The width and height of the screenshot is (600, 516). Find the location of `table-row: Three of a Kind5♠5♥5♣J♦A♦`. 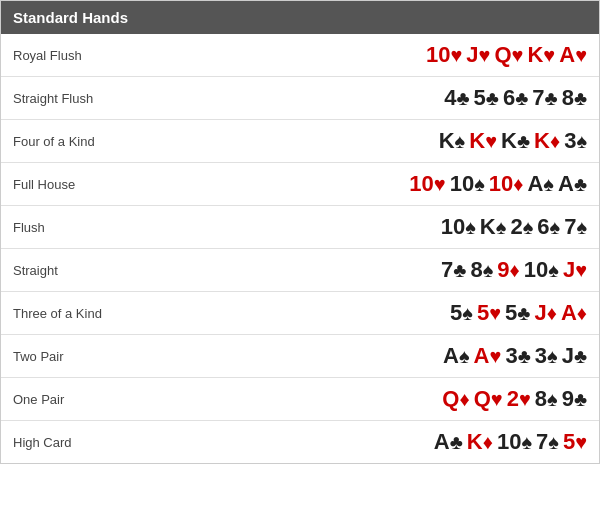

table-row: Three of a Kind5♠5♥5♣J♦A♦ is located at coordinates (300, 314).